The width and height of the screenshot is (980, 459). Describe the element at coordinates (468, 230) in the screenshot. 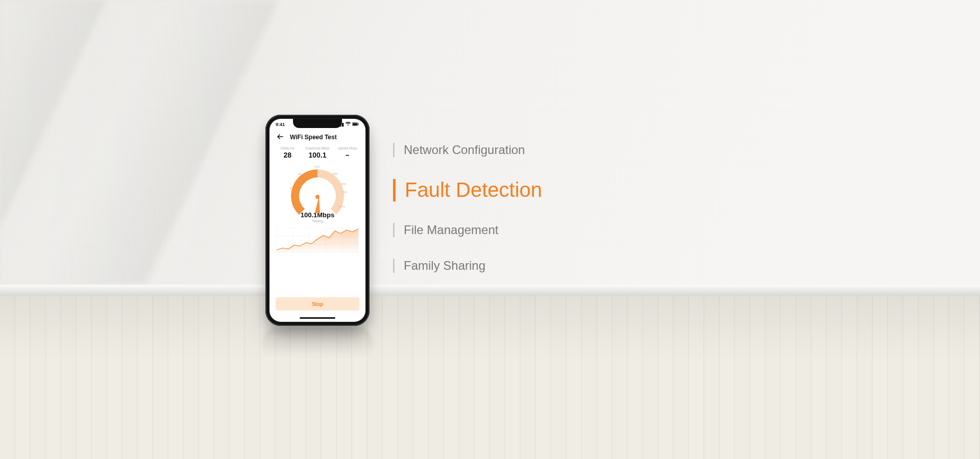

I see `feature-item-2: File Management` at that location.